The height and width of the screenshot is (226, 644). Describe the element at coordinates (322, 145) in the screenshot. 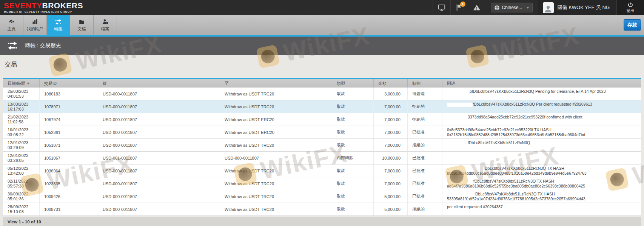

I see `table-row: 12/01/202303:29:091051071USD-000-0011807…` at that location.